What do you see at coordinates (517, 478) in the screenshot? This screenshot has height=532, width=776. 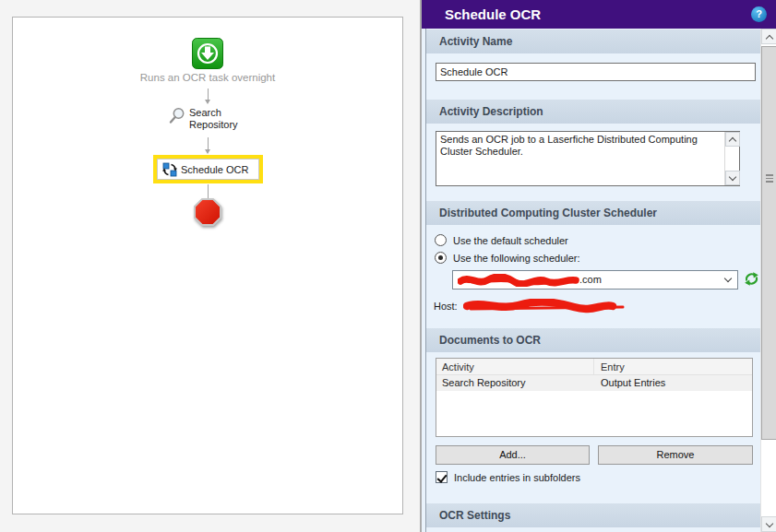 I see `subfolders-checkbox-label: Include entries in subfolders` at bounding box center [517, 478].